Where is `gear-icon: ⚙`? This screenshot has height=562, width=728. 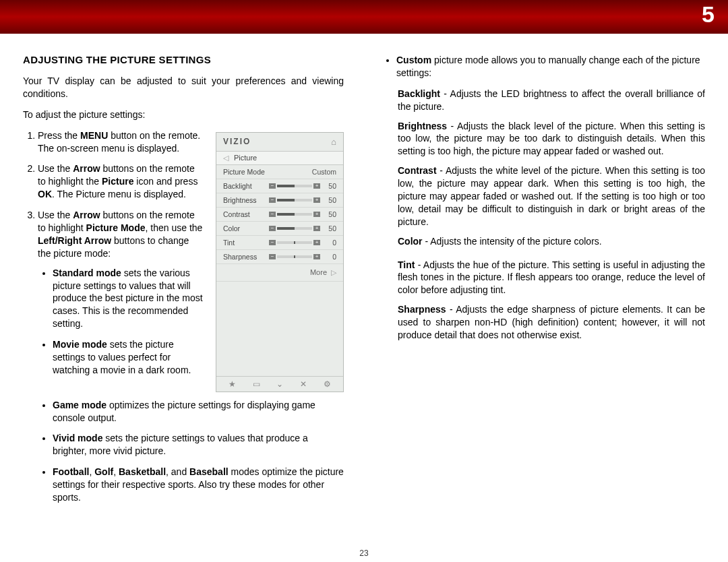
gear-icon: ⚙ is located at coordinates (328, 384).